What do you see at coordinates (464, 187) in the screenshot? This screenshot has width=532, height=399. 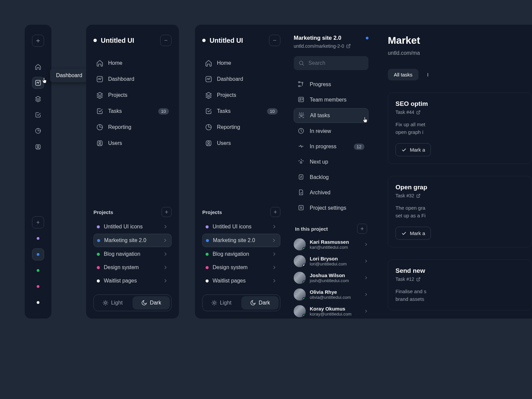 I see `task-title: Open grap` at bounding box center [464, 187].